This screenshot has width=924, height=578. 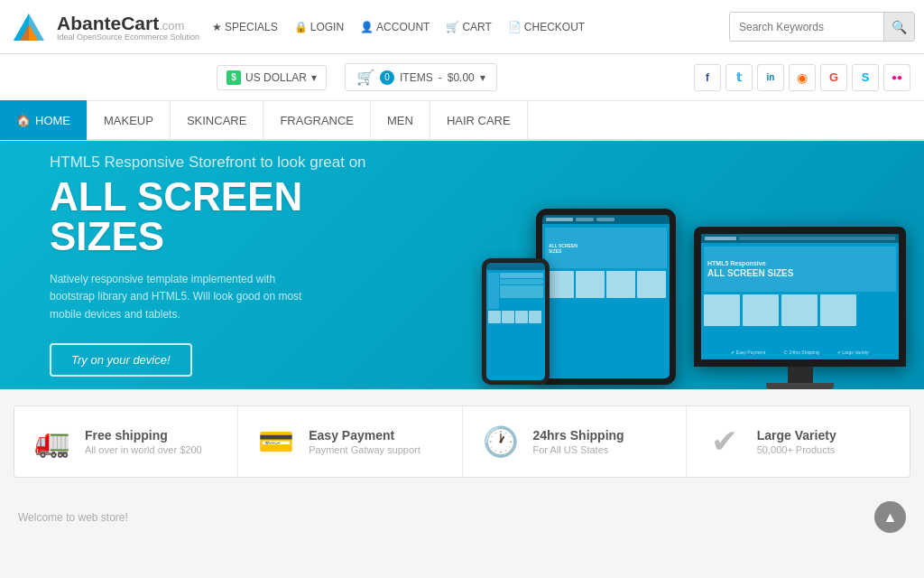 What do you see at coordinates (799, 308) in the screenshot?
I see `imac-mockup: HTML5 ResponsiveALL SCREEN SIZES ✔ Easy …` at bounding box center [799, 308].